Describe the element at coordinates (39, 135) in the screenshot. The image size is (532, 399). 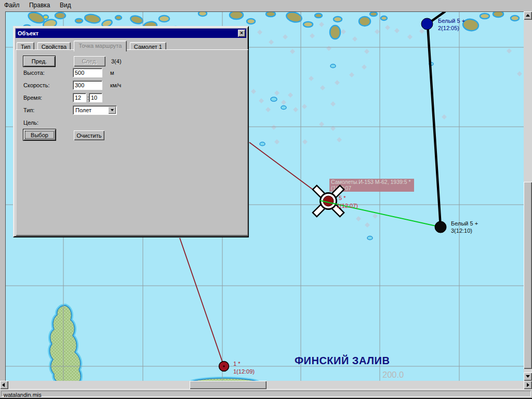
I see `select-button: Выбор` at that location.